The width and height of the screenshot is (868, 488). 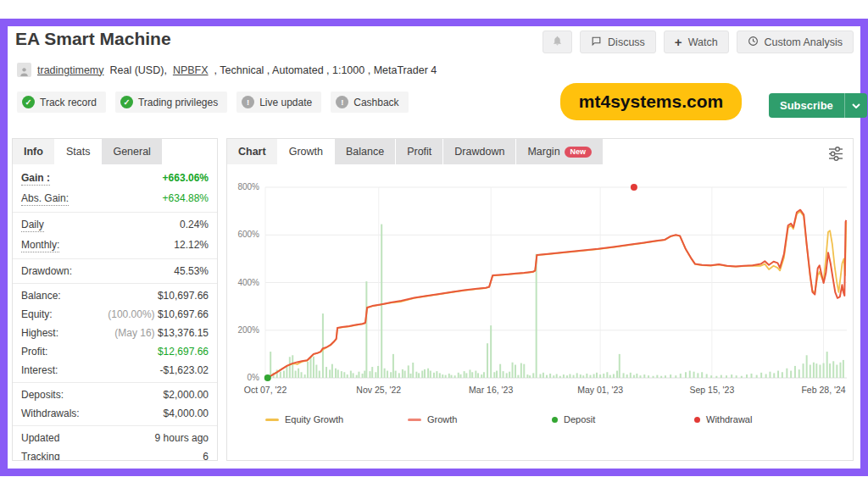 What do you see at coordinates (131, 152) in the screenshot?
I see `tab-general: General` at bounding box center [131, 152].